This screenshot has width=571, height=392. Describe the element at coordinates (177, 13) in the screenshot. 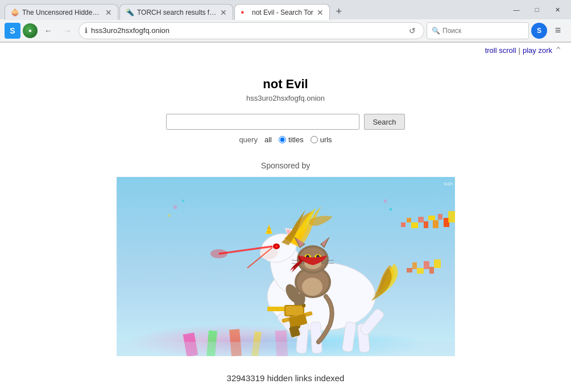

I see `tab-label-2: TORCH search results for: ...` at that location.